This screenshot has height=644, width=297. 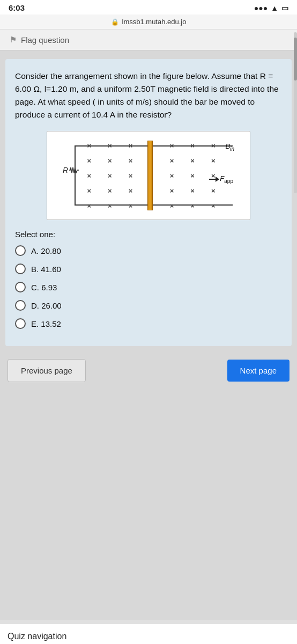 What do you see at coordinates (258, 370) in the screenshot?
I see `next-page-button: Next page` at bounding box center [258, 370].